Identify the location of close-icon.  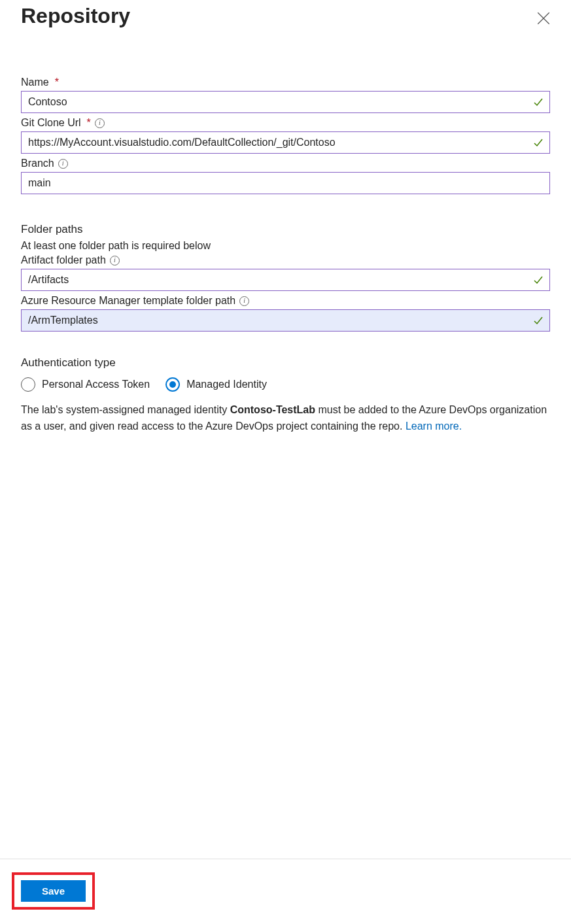
(544, 18).